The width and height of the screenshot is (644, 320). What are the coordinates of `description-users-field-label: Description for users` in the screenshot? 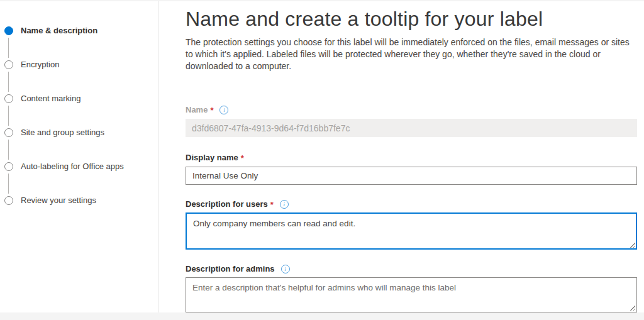 It's located at (226, 204).